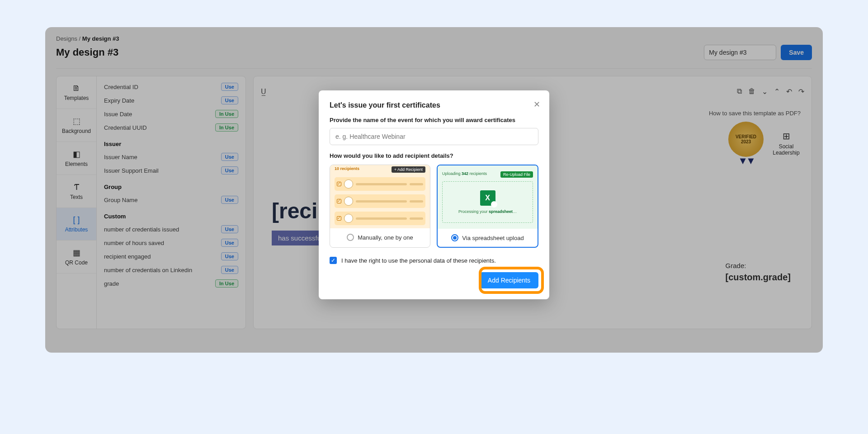  Describe the element at coordinates (350, 237) in the screenshot. I see `radio-manual` at that location.